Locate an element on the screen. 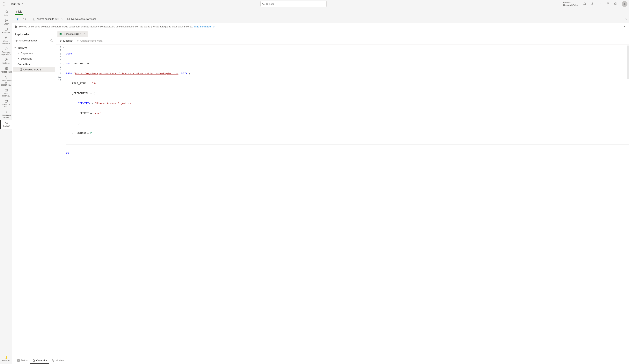 This screenshot has height=364, width=629. tree-label: Esquemas is located at coordinates (26, 53).